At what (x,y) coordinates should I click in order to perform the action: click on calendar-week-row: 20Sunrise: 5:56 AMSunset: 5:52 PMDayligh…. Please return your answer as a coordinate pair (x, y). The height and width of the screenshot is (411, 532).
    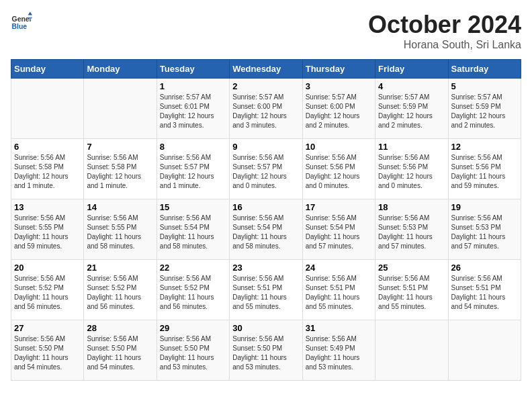
    Looking at the image, I should click on (266, 290).